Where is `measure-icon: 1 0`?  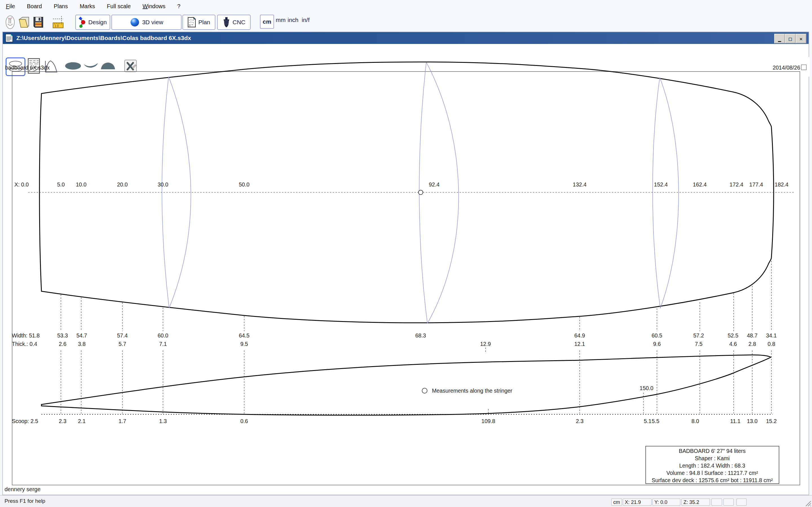 measure-icon: 1 0 is located at coordinates (59, 22).